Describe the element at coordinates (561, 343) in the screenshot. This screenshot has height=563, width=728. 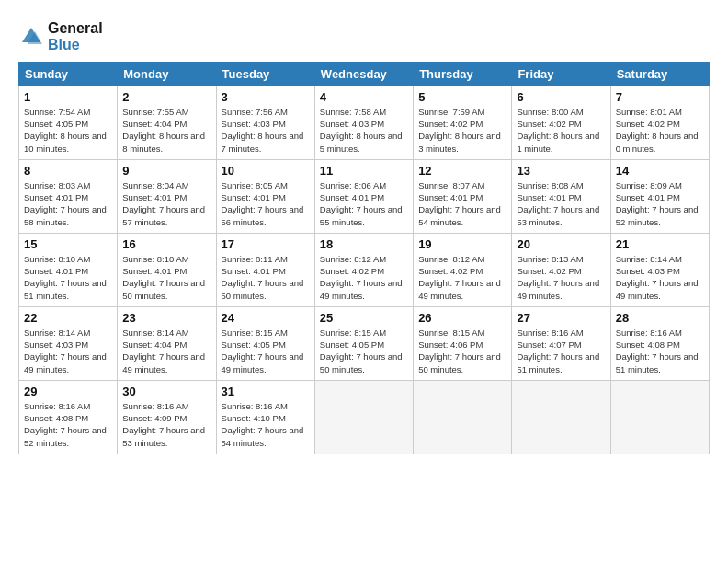
I see `table-row: 27Sunrise: 8:16 AMSunset: 4:07 PMDayligh…` at that location.